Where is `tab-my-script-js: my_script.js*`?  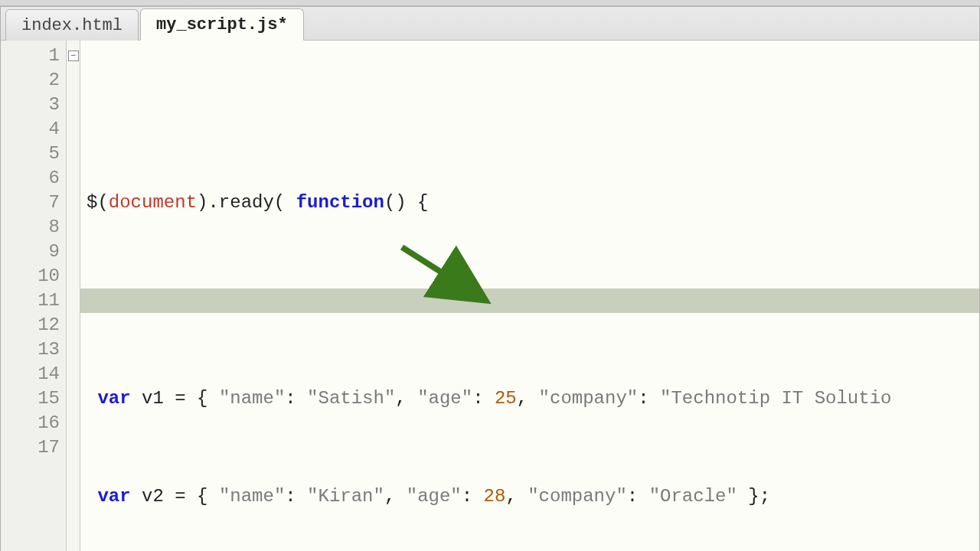 tab-my-script-js: my_script.js* is located at coordinates (222, 24).